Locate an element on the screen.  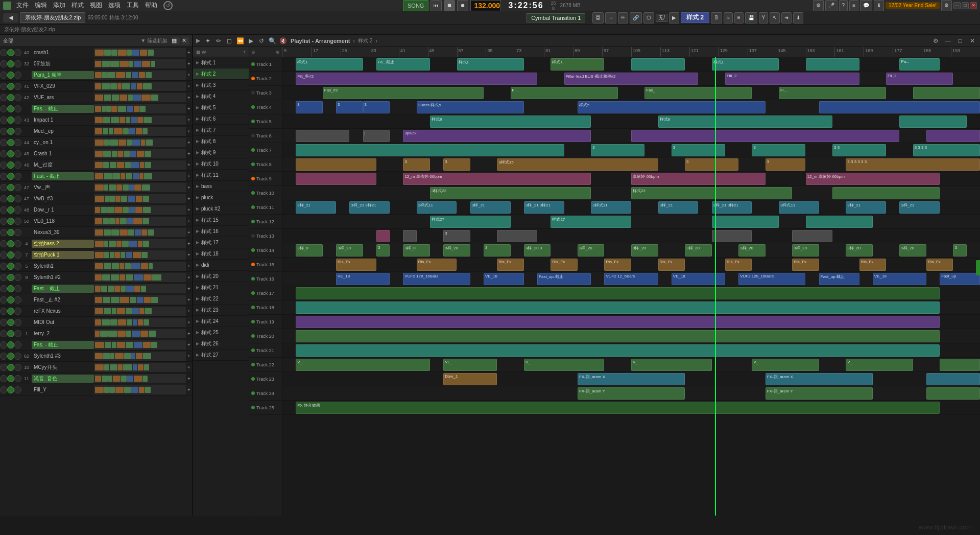
track-label: Track 19 is located at coordinates (266, 322).